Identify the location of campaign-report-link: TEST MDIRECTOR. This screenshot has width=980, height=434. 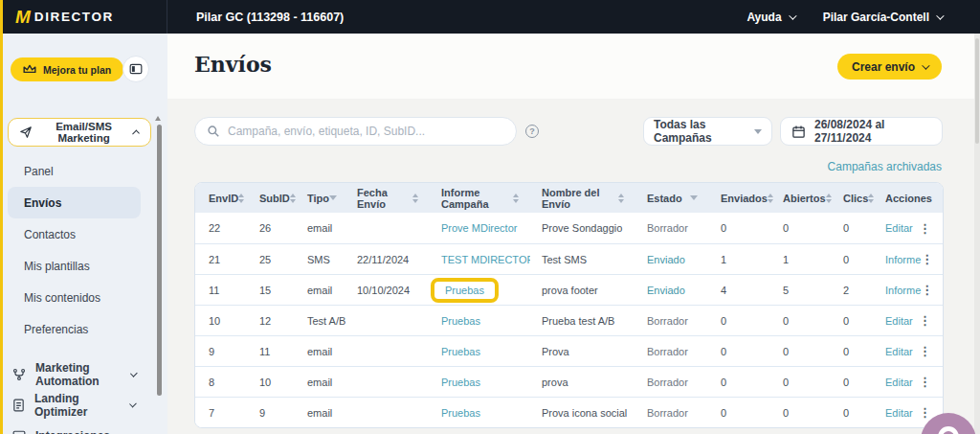
(486, 260).